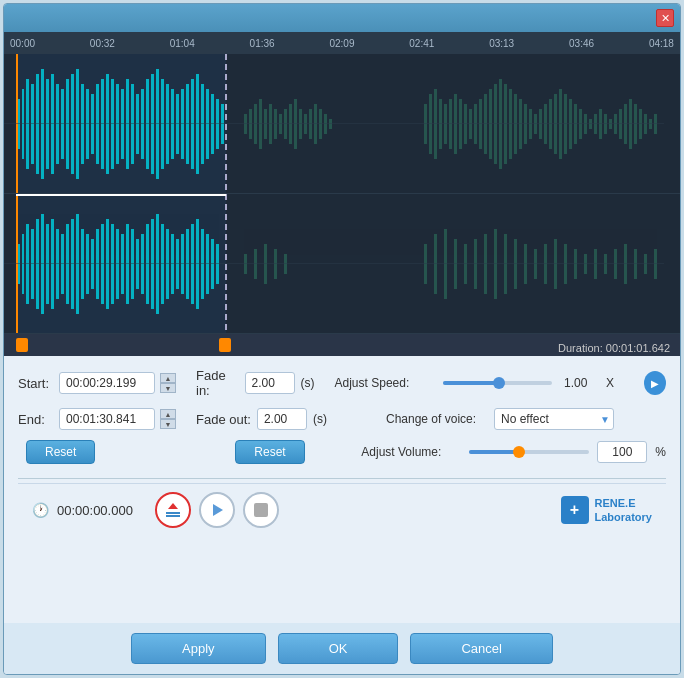 Image resolution: width=684 pixels, height=678 pixels. Describe the element at coordinates (60, 452) in the screenshot. I see `reset1-container: Reset` at that location.